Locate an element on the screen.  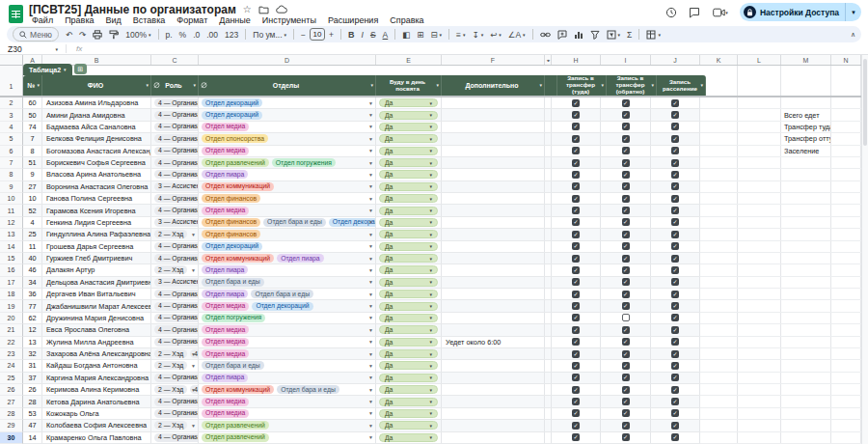
cell-N2 is located at coordinates (847, 102).